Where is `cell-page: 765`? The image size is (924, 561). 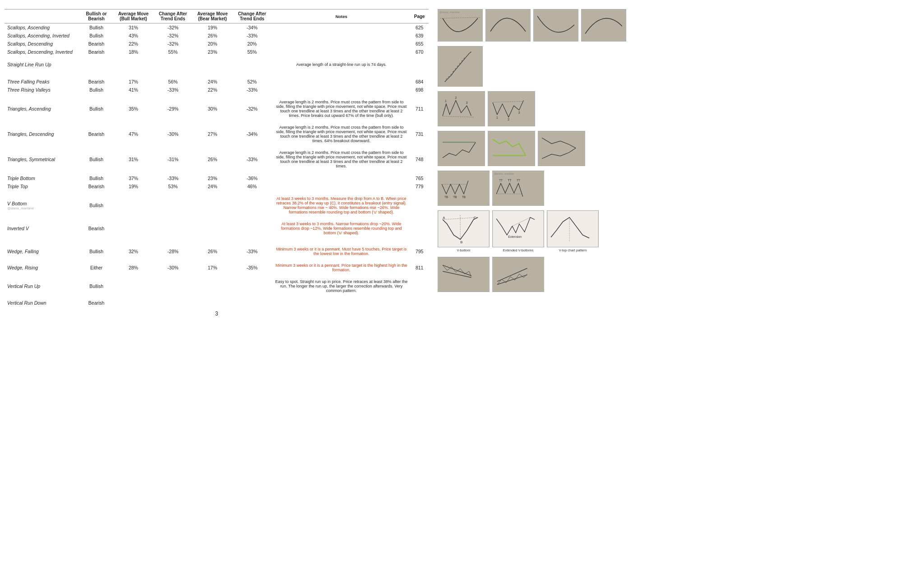
cell-page: 765 is located at coordinates (420, 178).